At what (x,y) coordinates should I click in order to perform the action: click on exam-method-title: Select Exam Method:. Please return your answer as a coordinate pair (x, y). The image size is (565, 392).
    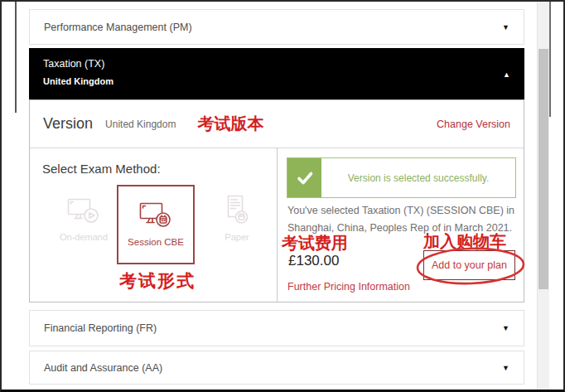
    Looking at the image, I should click on (101, 169).